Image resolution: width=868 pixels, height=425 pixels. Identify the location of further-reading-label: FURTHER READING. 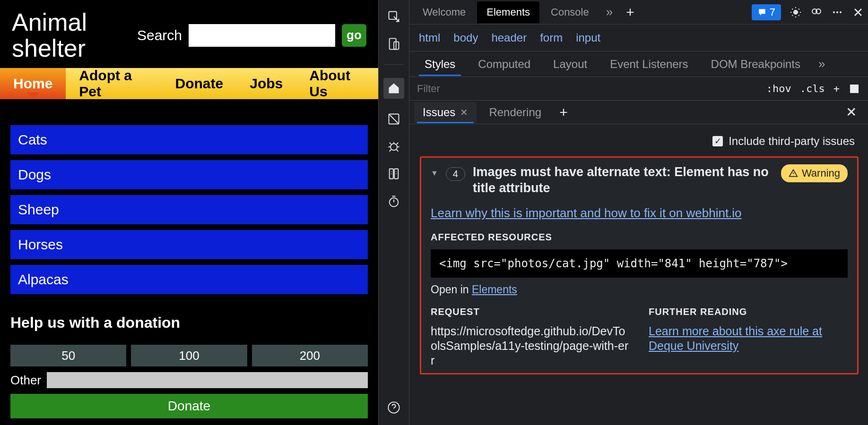
(748, 312).